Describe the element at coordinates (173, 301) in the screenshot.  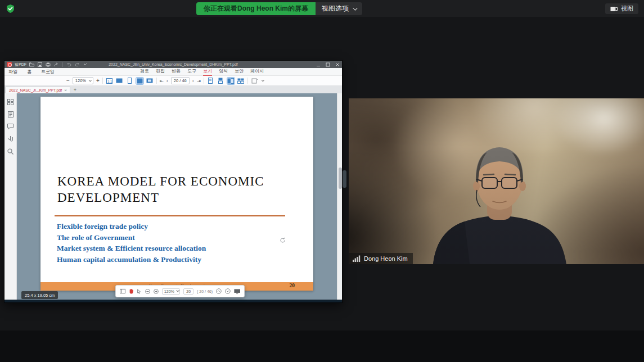
I see `window-bottom-edge` at that location.